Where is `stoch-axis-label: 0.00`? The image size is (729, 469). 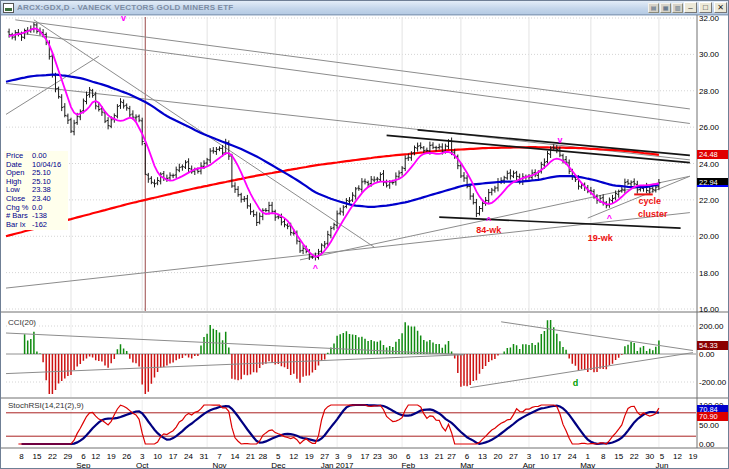
stoch-axis-label: 0.00 is located at coordinates (707, 444).